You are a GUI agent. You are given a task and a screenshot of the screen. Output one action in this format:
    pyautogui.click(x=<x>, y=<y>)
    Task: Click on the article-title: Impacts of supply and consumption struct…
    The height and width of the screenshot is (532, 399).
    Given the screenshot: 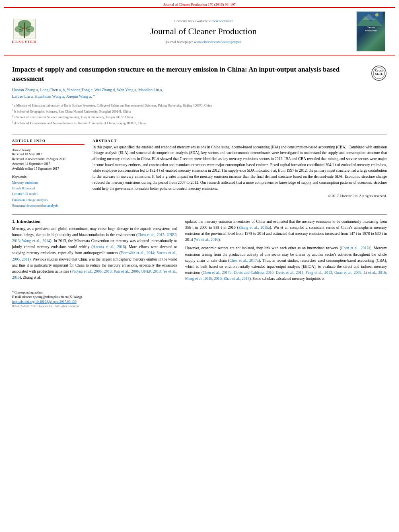 What is the action you would take?
    pyautogui.click(x=189, y=74)
    